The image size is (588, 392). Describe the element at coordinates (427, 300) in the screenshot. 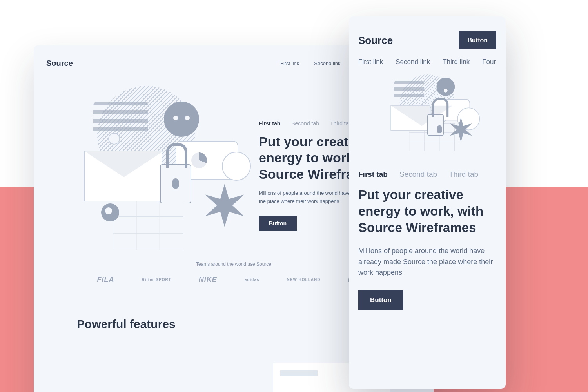

I see `mobile-cta-wrap: Button` at that location.